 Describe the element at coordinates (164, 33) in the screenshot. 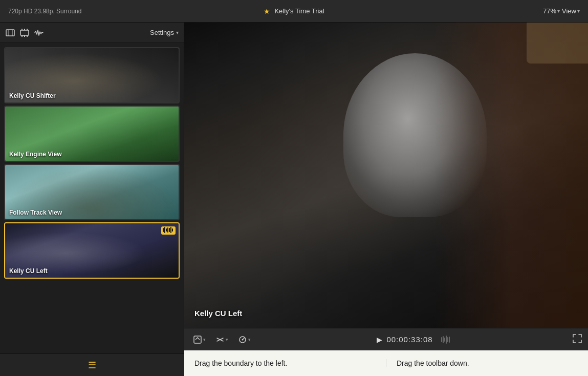

I see `settings-button: Settings ▾` at that location.